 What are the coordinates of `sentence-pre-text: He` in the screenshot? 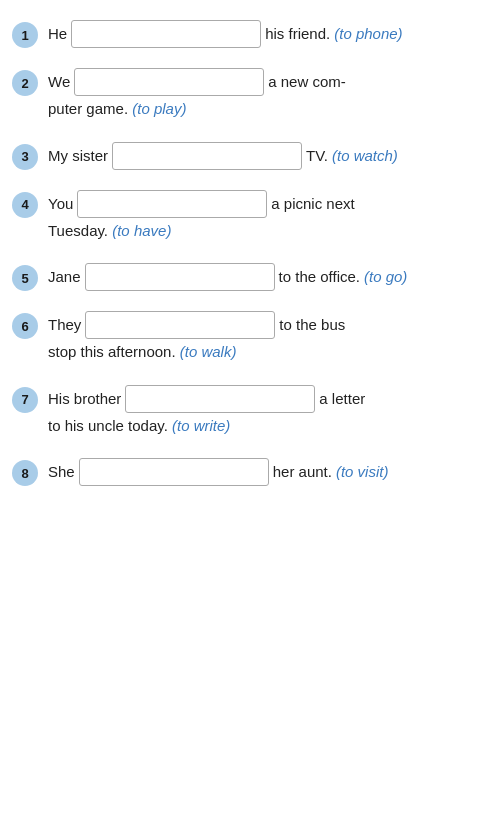 It's located at (58, 34).